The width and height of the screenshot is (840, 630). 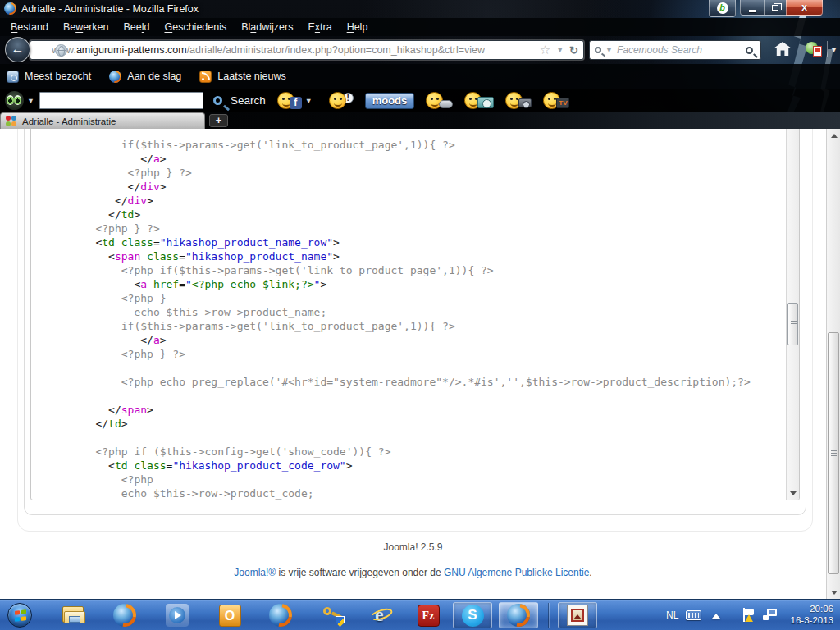 What do you see at coordinates (145, 77) in the screenshot?
I see `bookmark-aan-de-slag: Aan de slag` at bounding box center [145, 77].